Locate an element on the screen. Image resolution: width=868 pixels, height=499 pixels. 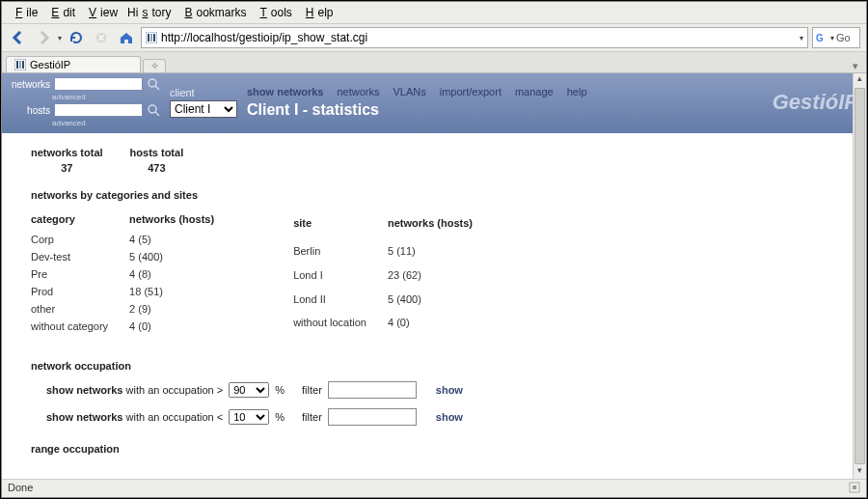
advanced-hosts-link: advanced is located at coordinates (69, 124).